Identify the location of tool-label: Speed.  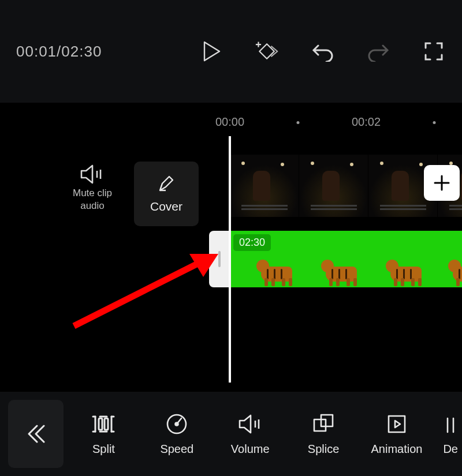
(177, 449).